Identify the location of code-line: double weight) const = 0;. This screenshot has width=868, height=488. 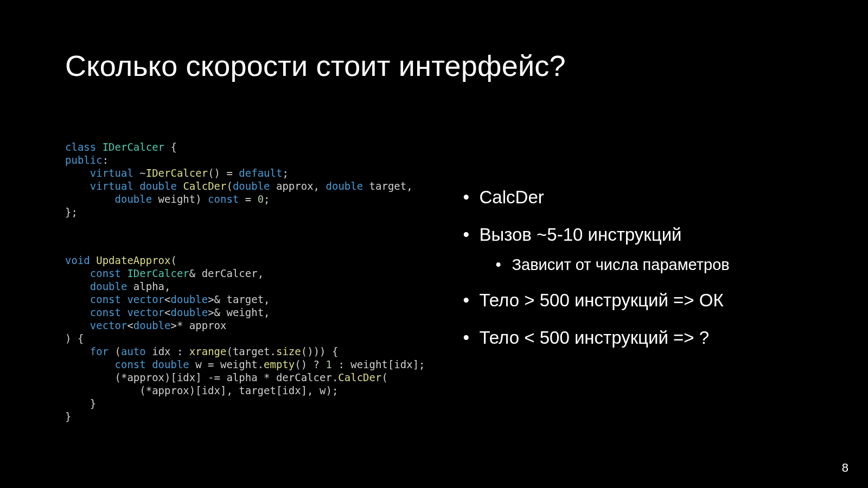
(245, 200).